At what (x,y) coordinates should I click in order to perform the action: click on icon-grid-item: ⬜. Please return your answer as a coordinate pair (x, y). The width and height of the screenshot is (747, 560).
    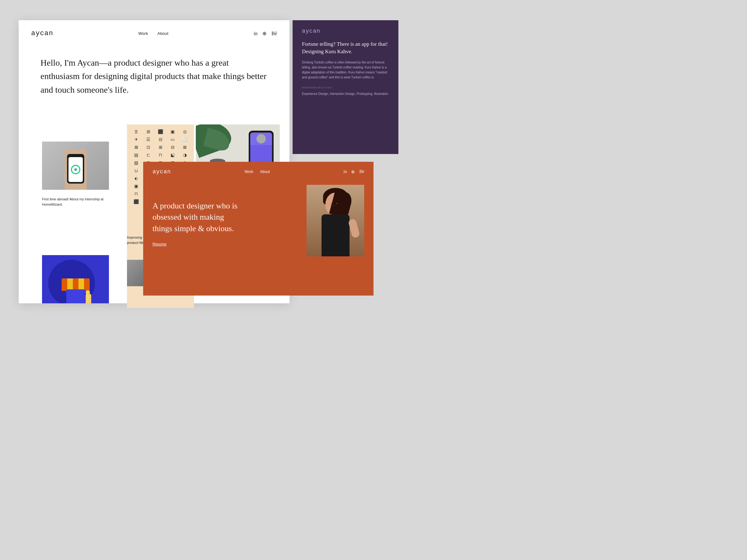
    Looking at the image, I should click on (185, 140).